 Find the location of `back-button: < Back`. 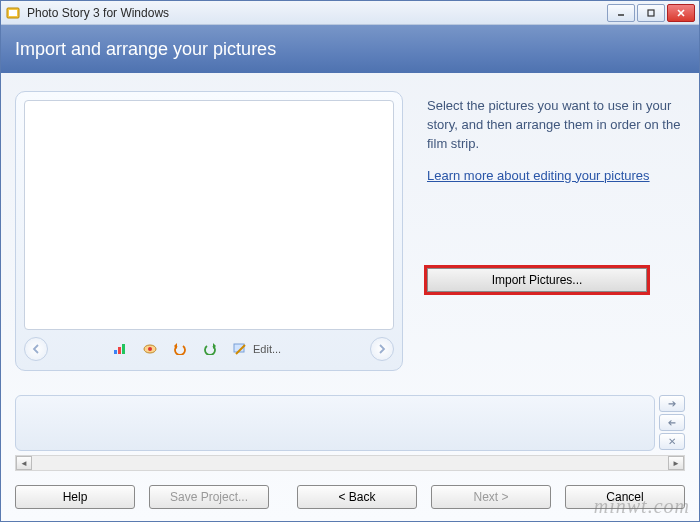

back-button: < Back is located at coordinates (357, 497).